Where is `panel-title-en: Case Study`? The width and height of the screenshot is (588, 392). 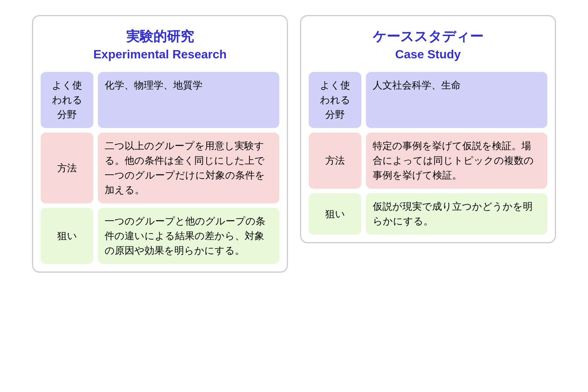
panel-title-en: Case Study is located at coordinates (428, 54).